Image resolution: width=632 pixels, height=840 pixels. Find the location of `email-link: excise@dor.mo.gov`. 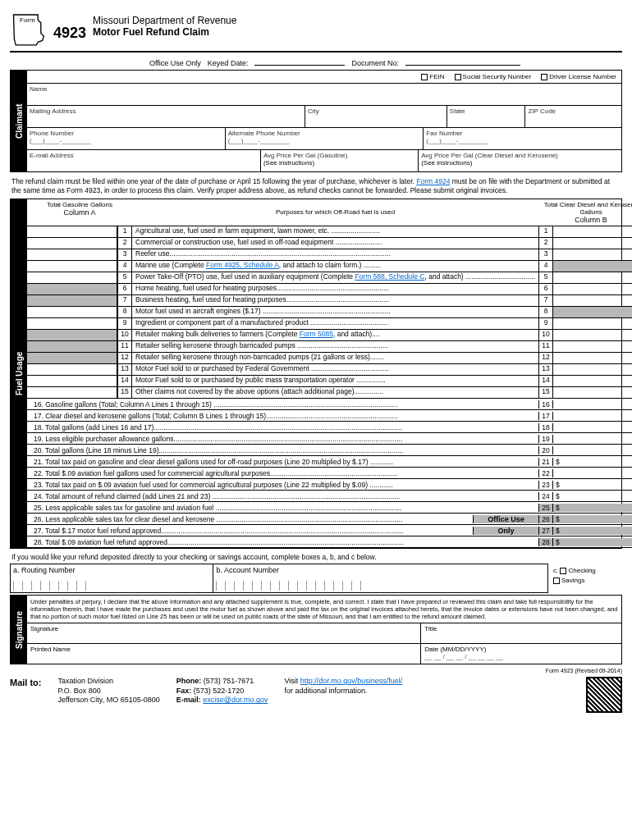

email-link: excise@dor.mo.gov is located at coordinates (235, 700).